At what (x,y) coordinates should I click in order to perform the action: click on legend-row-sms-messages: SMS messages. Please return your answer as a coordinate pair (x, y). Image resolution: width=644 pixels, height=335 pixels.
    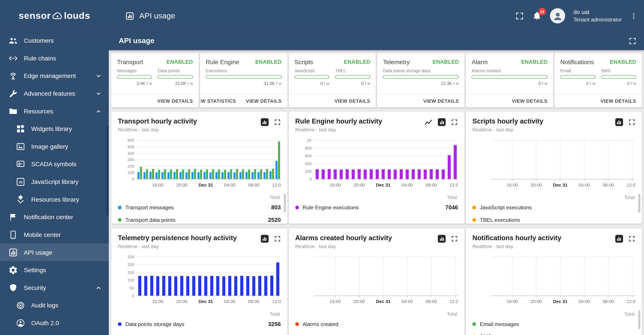
    Looking at the image, I should click on (554, 333).